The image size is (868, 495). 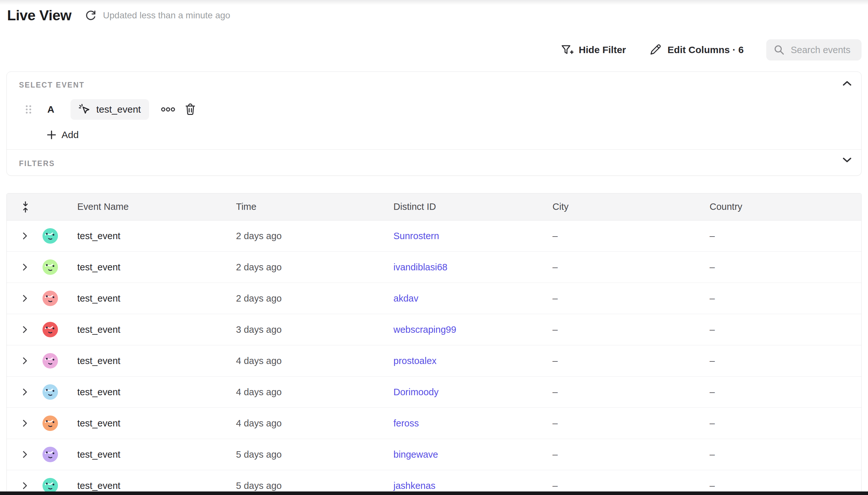 What do you see at coordinates (711, 50) in the screenshot?
I see `toolbar: Hide Filter Edit Columns · 6` at bounding box center [711, 50].